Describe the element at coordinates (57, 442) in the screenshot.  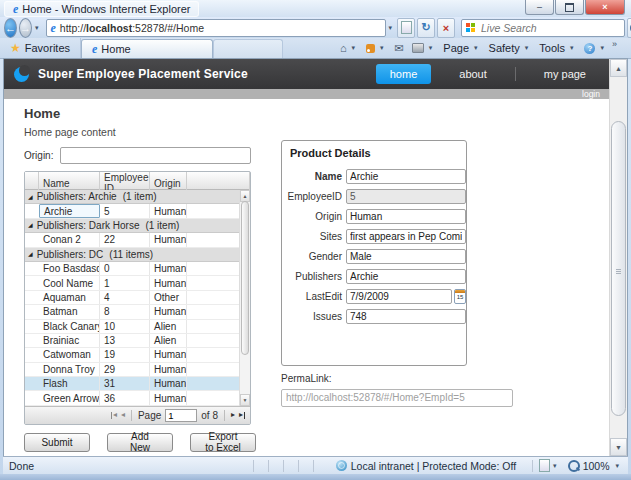
I see `submit-button: Submit` at that location.